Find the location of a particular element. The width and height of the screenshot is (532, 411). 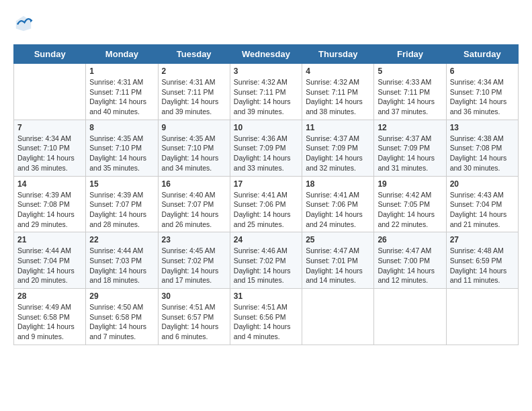

calendar-cell is located at coordinates (339, 317).